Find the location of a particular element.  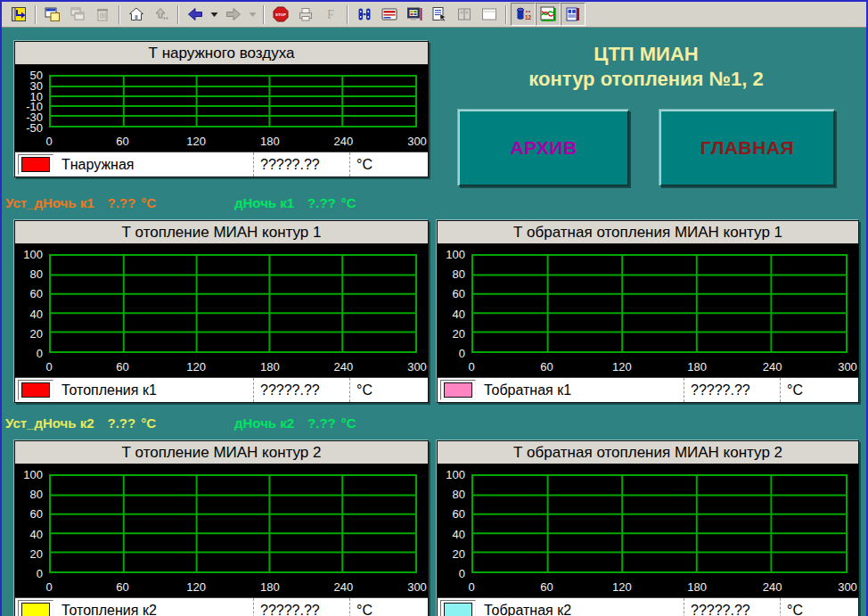

control-panel-button is located at coordinates (389, 14).